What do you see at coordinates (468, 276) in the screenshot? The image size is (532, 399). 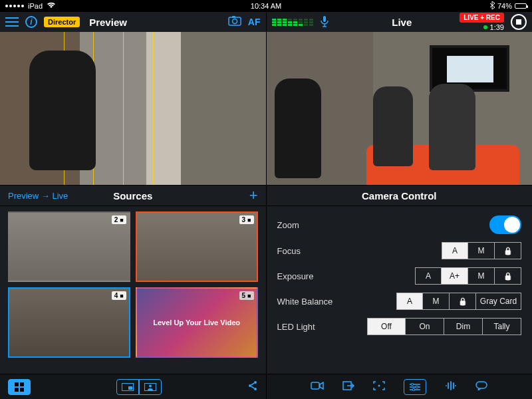 I see `exposure-segment: A A+ M` at bounding box center [468, 276].